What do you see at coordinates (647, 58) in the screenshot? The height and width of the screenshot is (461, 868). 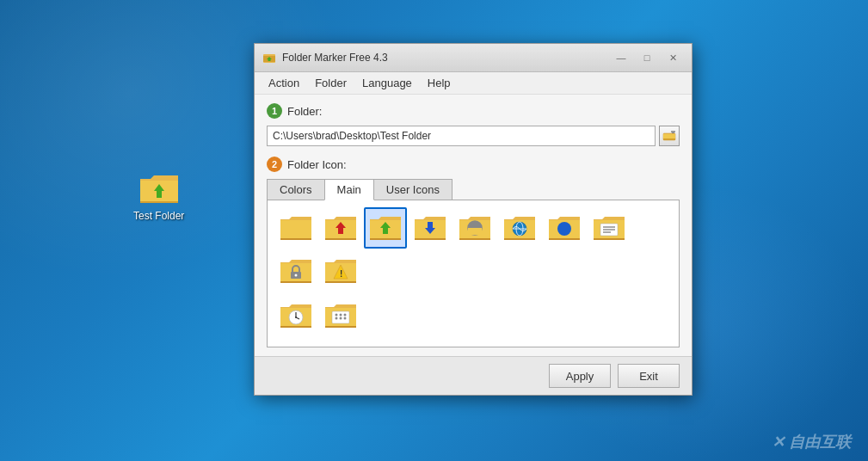 I see `maximize-button: □` at bounding box center [647, 58].